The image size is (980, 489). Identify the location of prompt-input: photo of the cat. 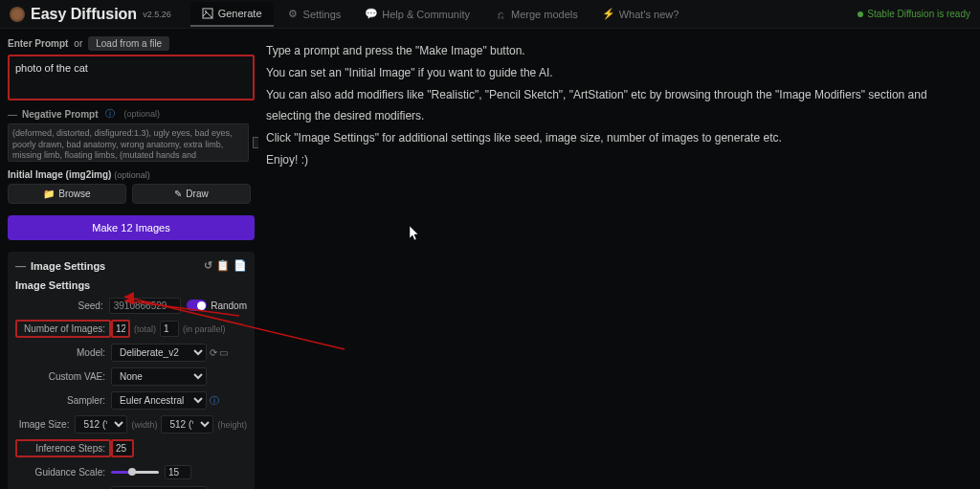
(131, 78).